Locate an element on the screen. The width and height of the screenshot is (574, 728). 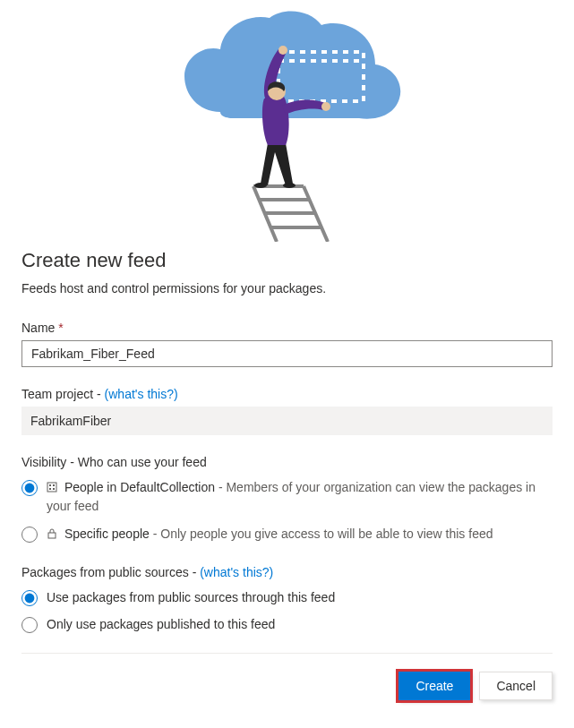
public-sources-radio-only is located at coordinates (30, 625).